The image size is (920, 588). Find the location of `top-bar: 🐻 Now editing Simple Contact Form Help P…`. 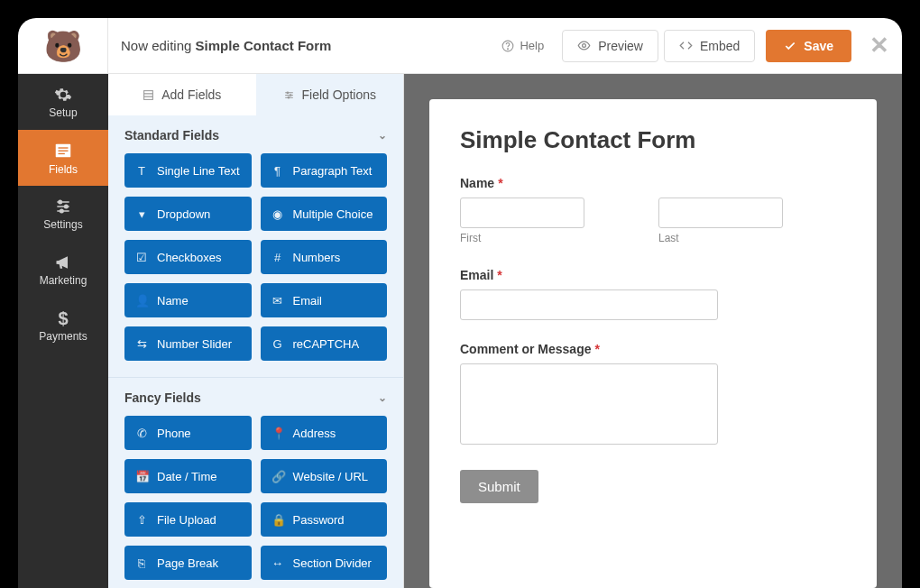

top-bar: 🐻 Now editing Simple Contact Form Help P… is located at coordinates (460, 46).